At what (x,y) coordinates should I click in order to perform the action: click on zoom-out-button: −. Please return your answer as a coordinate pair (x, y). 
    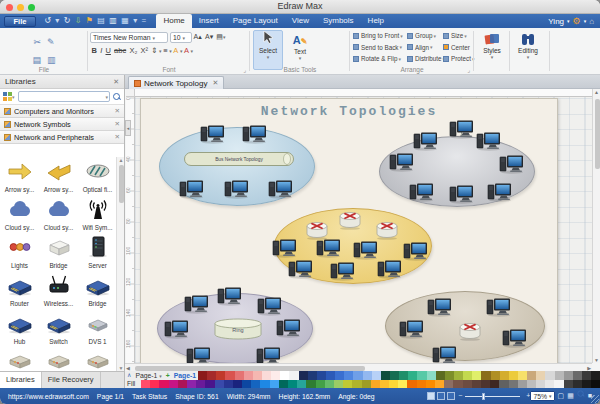
    Looking at the image, I should click on (460, 396).